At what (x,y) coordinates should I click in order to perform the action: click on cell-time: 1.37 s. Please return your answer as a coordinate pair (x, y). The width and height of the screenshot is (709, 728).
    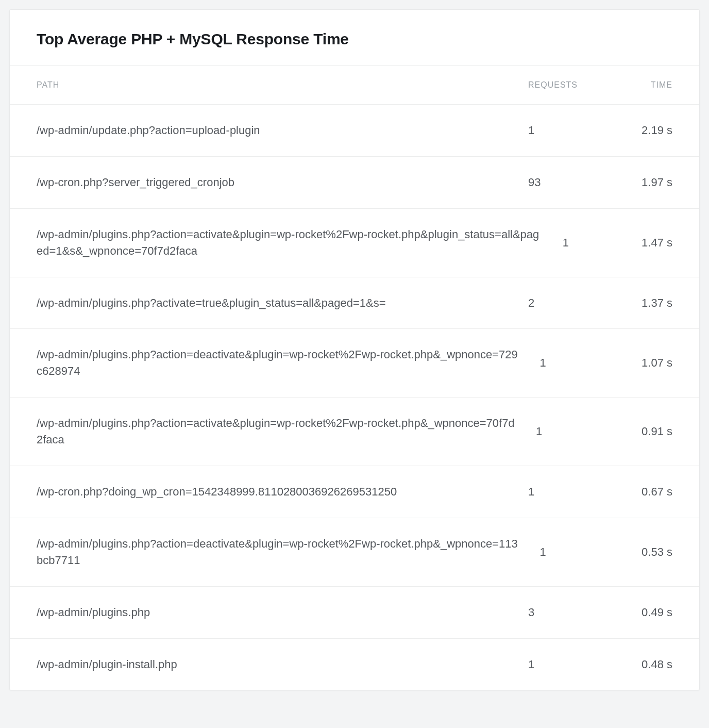
    Looking at the image, I should click on (642, 303).